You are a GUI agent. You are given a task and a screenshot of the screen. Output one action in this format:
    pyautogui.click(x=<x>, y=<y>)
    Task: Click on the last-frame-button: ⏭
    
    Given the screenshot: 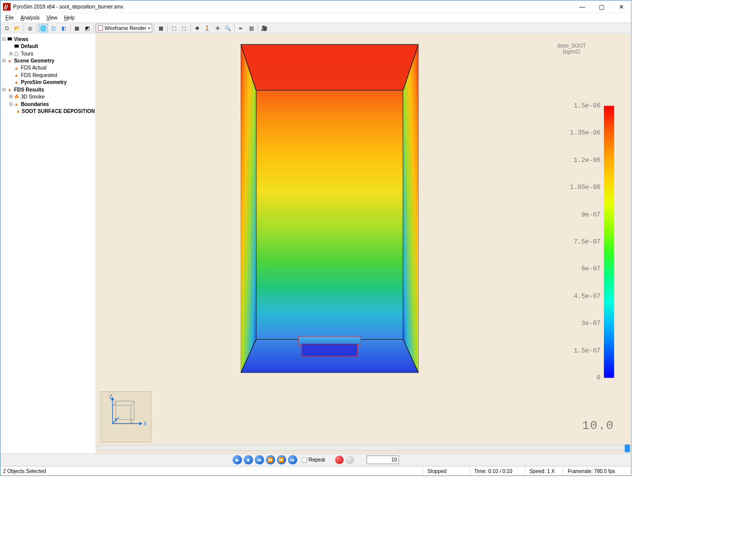 What is the action you would take?
    pyautogui.click(x=292, y=460)
    